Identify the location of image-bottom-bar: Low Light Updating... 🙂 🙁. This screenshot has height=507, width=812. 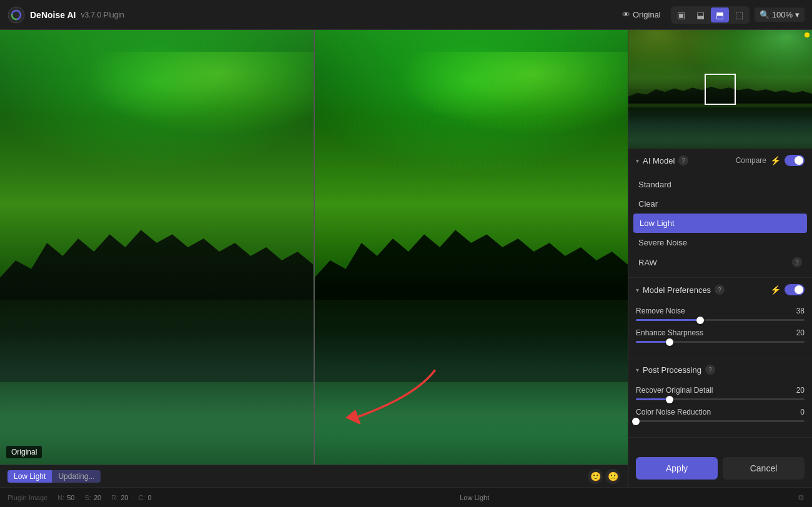
(314, 476).